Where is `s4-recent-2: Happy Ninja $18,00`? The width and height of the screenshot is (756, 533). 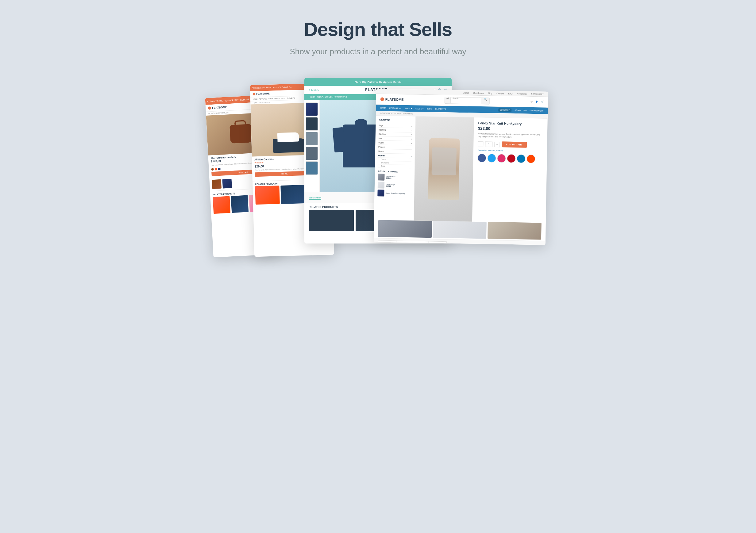 s4-recent-2: Happy Ninja $18,00 is located at coordinates (394, 185).